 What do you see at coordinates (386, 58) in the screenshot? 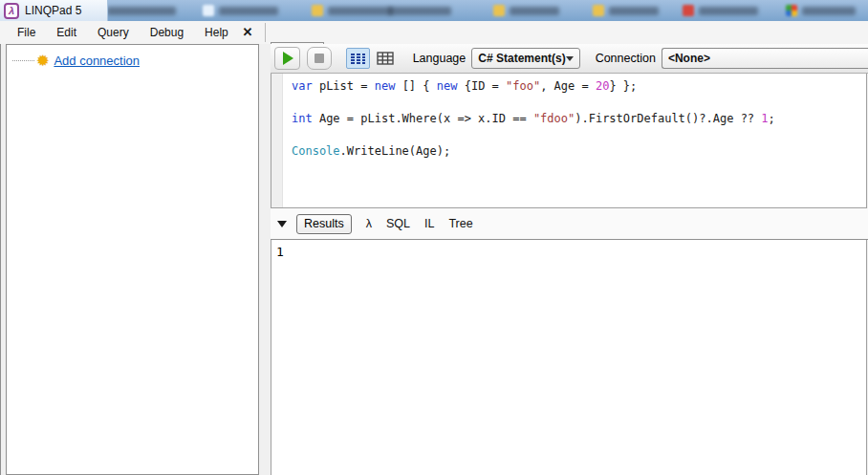
I see `data-grid-results-toggle` at bounding box center [386, 58].